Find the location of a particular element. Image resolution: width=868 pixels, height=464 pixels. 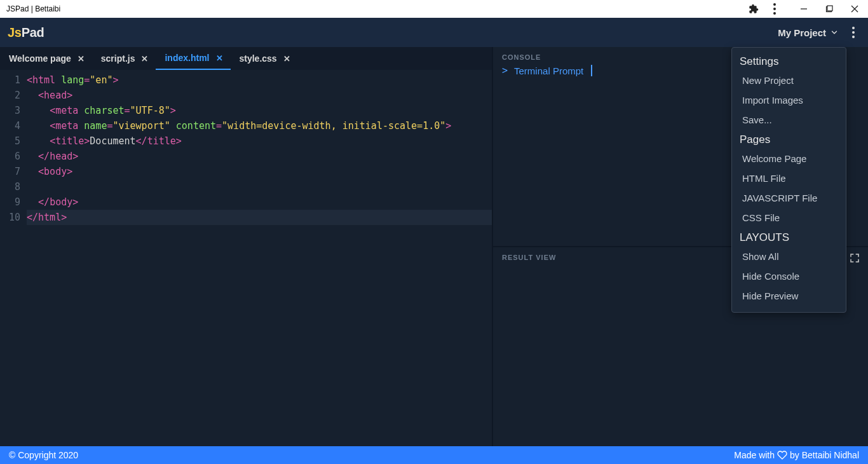

prompt-text: Terminal Prompt is located at coordinates (549, 71).